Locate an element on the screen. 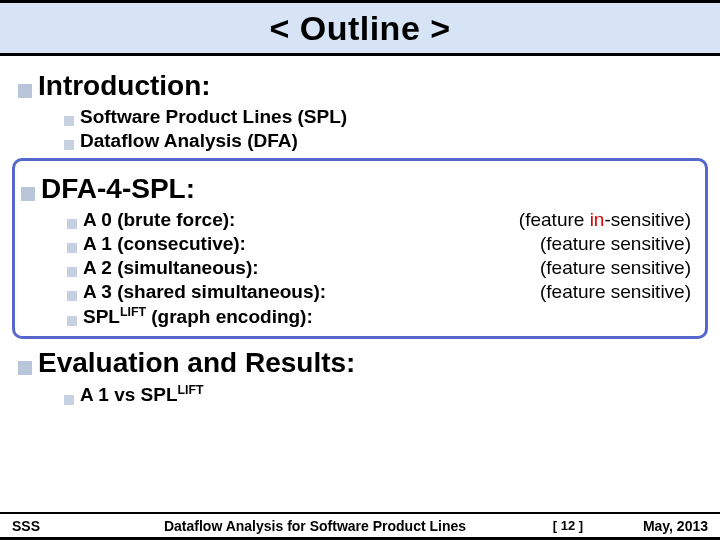 This screenshot has height=540, width=720. item-label: A 0 (brute force): is located at coordinates (159, 220).